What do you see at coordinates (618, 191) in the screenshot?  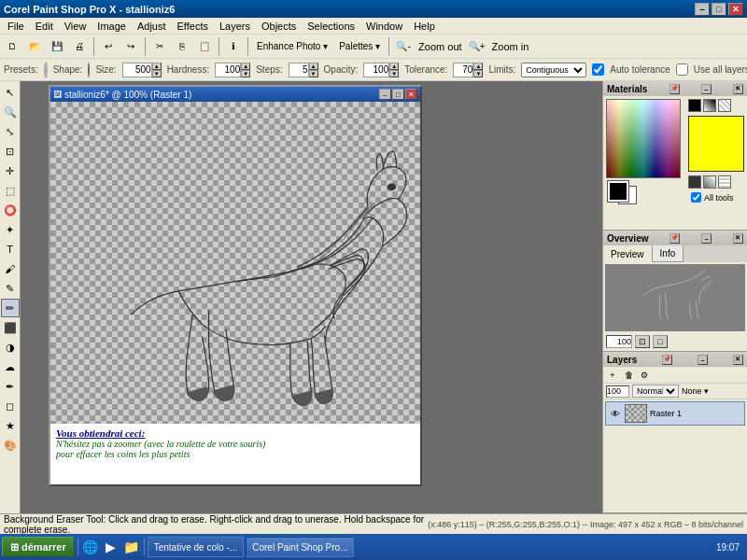 I see `foreground-color-swatch` at bounding box center [618, 191].